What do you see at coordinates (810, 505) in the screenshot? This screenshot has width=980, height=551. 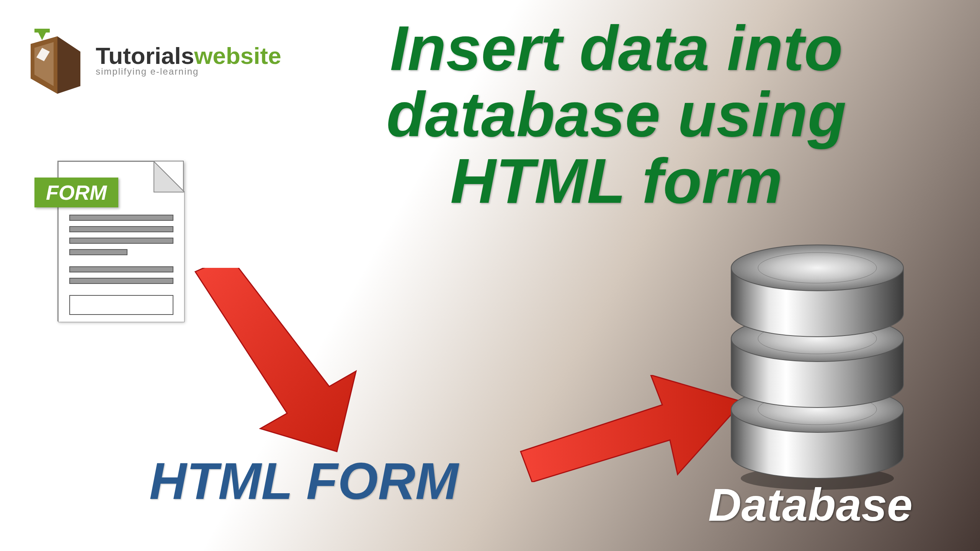 I see `database-label: Database` at bounding box center [810, 505].